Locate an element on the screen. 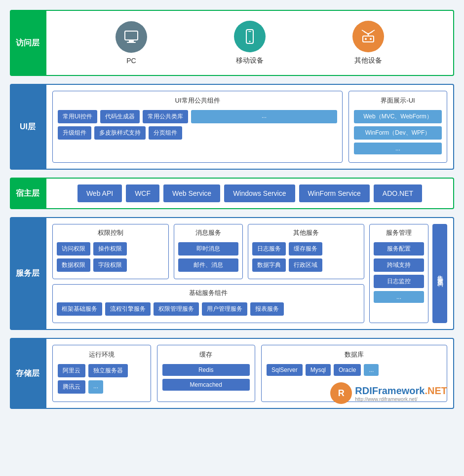  host-webservice: Web Service is located at coordinates (192, 193).